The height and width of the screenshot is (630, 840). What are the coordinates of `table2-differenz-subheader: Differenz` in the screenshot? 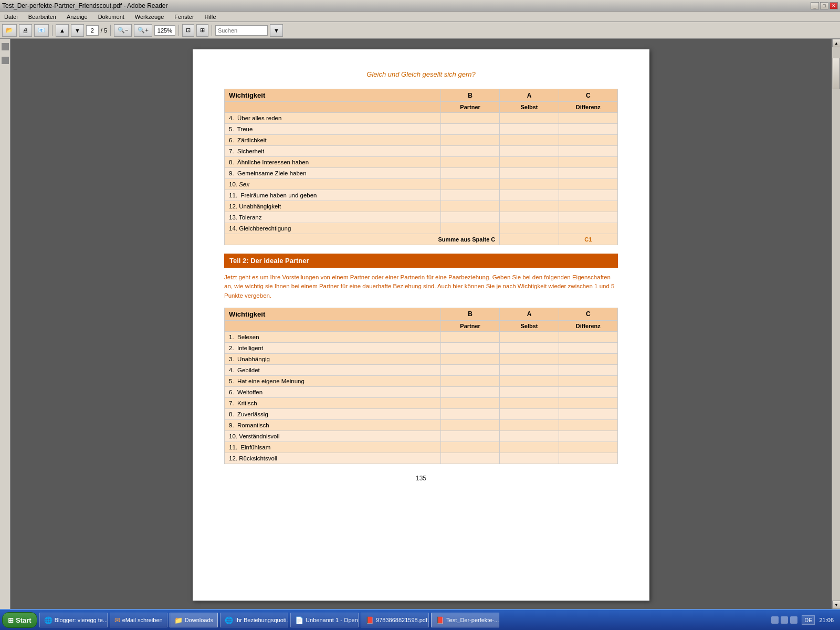 It's located at (588, 326).